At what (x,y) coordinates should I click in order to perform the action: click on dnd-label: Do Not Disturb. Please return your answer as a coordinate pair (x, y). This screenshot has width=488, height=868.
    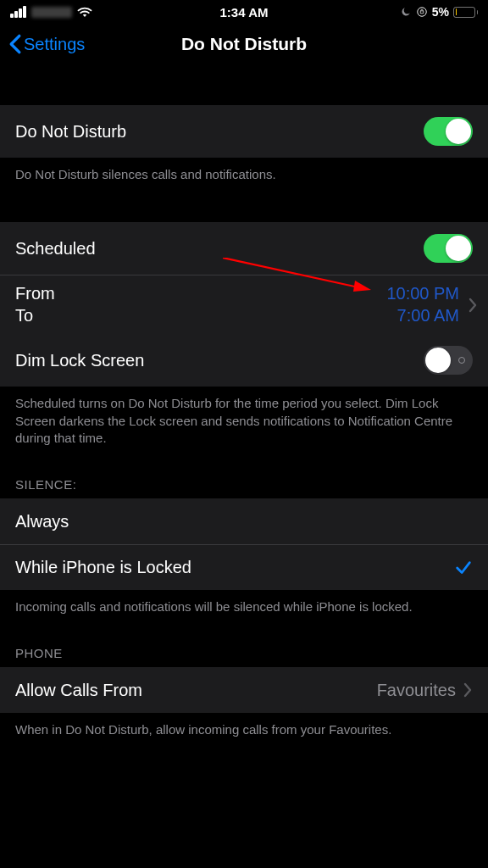
    Looking at the image, I should click on (71, 132).